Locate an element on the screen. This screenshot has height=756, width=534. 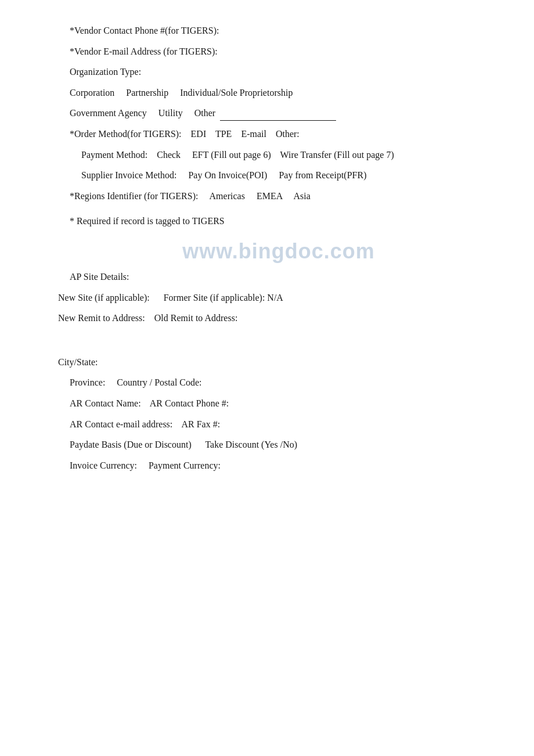
former-site-label: Former Site (if applicable): N/A is located at coordinates (223, 297).